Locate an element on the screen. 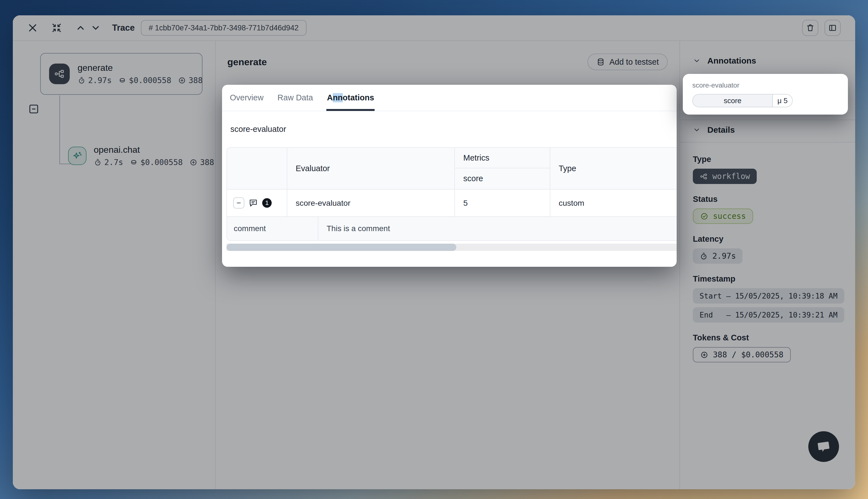  evaluator-section-title: score-evaluator is located at coordinates (454, 129).